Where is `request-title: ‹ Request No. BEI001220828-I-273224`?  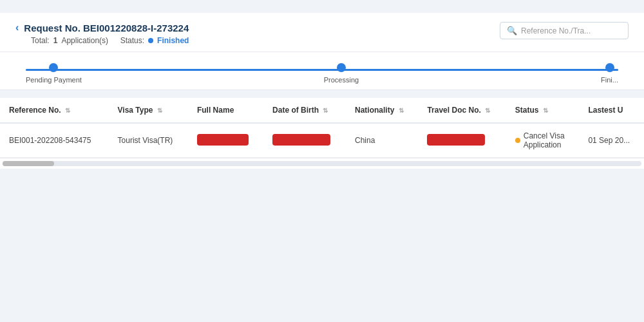 request-title: ‹ Request No. BEI001220828-I-273224 is located at coordinates (102, 28).